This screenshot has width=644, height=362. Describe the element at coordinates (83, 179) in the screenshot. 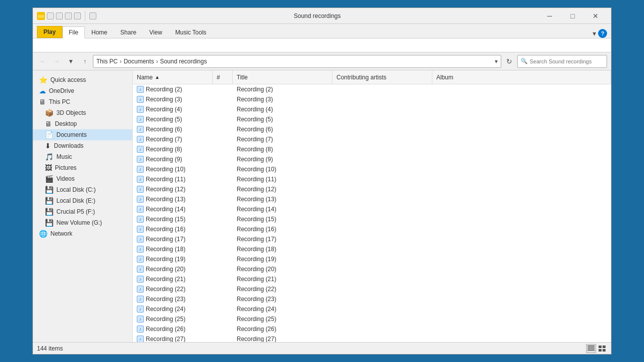

I see `sidebar-item-videos: 🎬 Videos` at that location.